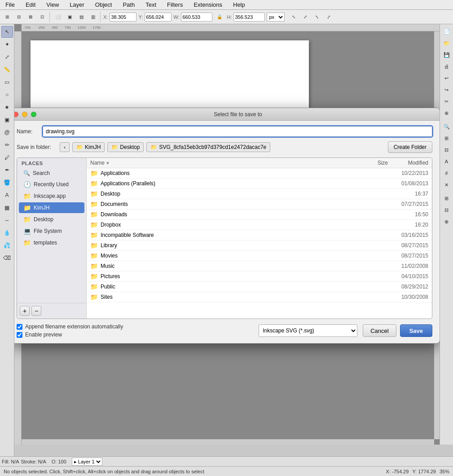 The height and width of the screenshot is (476, 453). What do you see at coordinates (7, 220) in the screenshot?
I see `connector-tool: ↔` at bounding box center [7, 220].